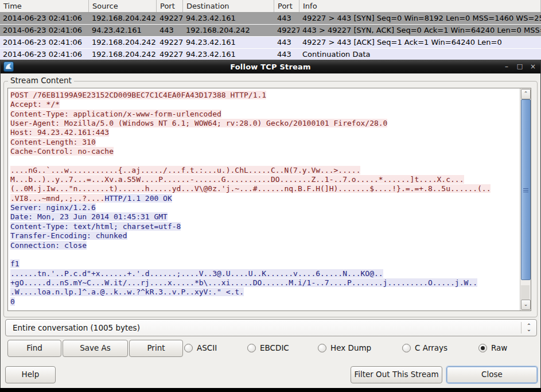  I want to click on packet-cell: 443 > 49227 [SYN, ACK] Seq=0 Ack=1 Win=6…, so click(420, 30).